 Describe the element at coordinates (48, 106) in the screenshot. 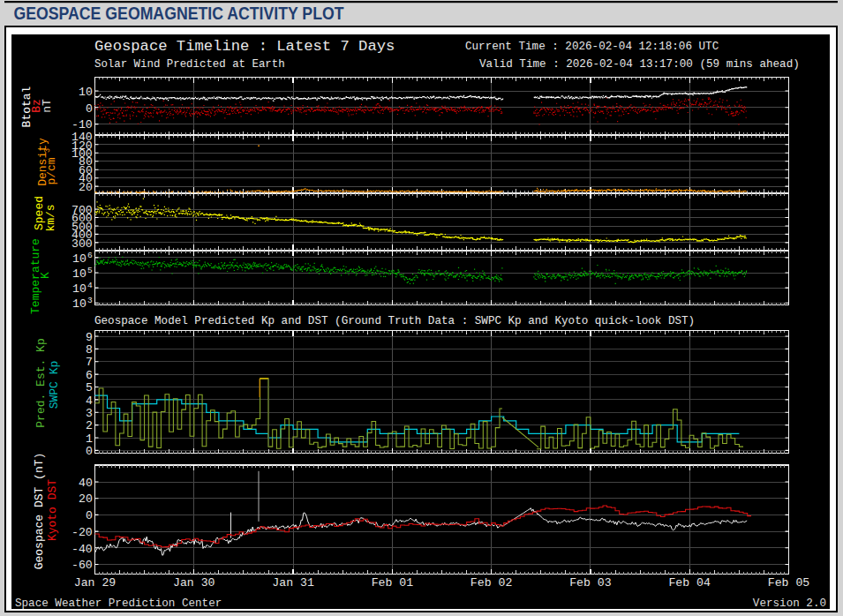

I see `svg-text: nT` at that location.